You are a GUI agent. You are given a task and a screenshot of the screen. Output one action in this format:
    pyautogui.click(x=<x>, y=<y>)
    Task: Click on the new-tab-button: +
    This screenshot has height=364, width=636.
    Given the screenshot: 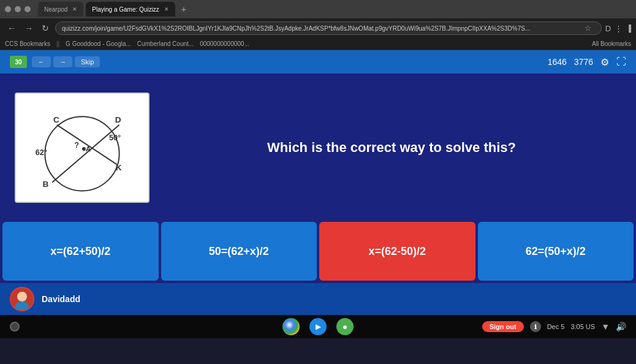 What is the action you would take?
    pyautogui.click(x=184, y=9)
    